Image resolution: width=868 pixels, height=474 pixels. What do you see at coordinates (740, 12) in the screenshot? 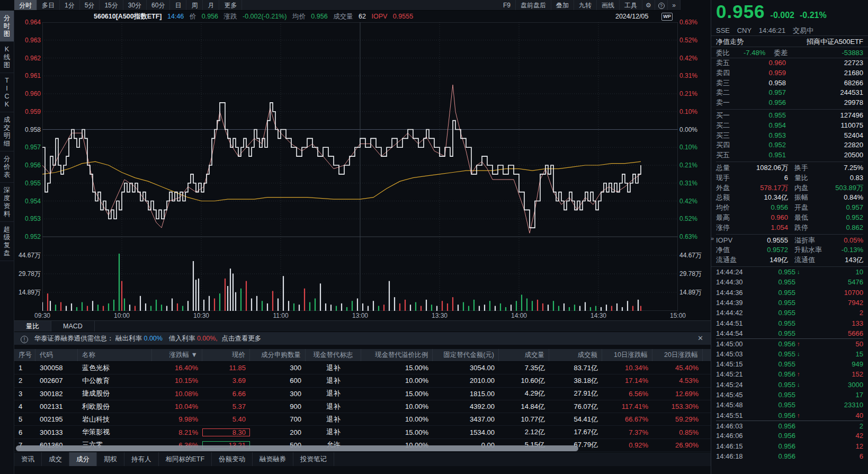
I see `last-price: 0.956` at bounding box center [740, 12].